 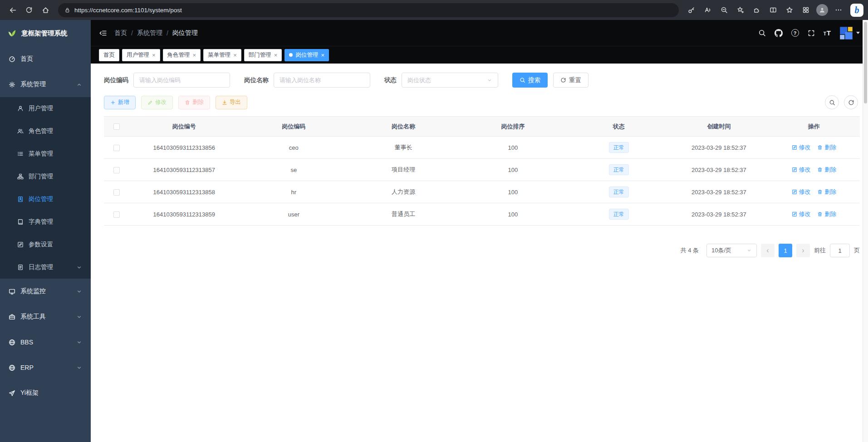 I want to click on table-row: 1641030593112313858 hr 人力资源 100 正常 2023-…, so click(x=482, y=192).